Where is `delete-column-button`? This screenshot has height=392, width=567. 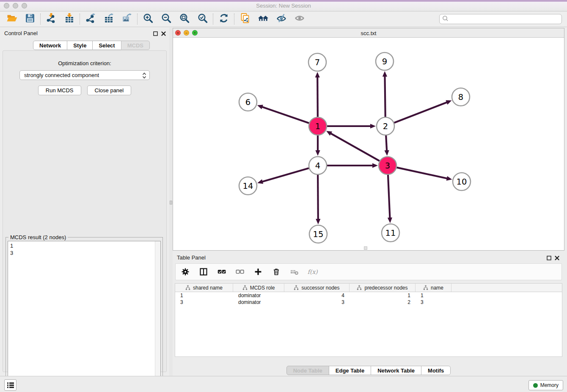 delete-column-button is located at coordinates (276, 272).